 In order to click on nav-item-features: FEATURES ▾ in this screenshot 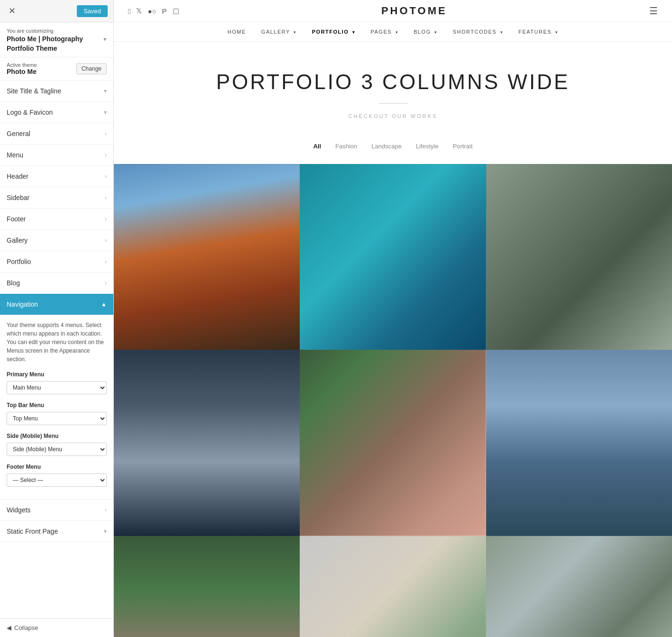, I will do `click(538, 32)`.